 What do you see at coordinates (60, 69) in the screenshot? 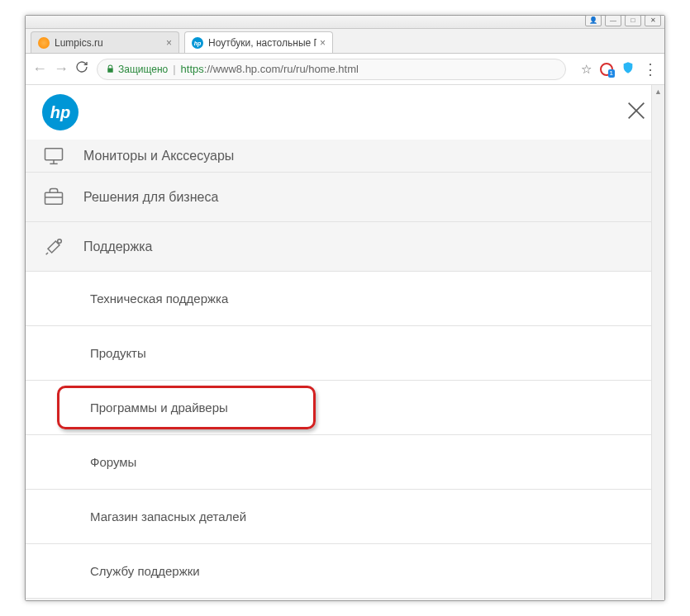
I see `forward-button: →` at bounding box center [60, 69].